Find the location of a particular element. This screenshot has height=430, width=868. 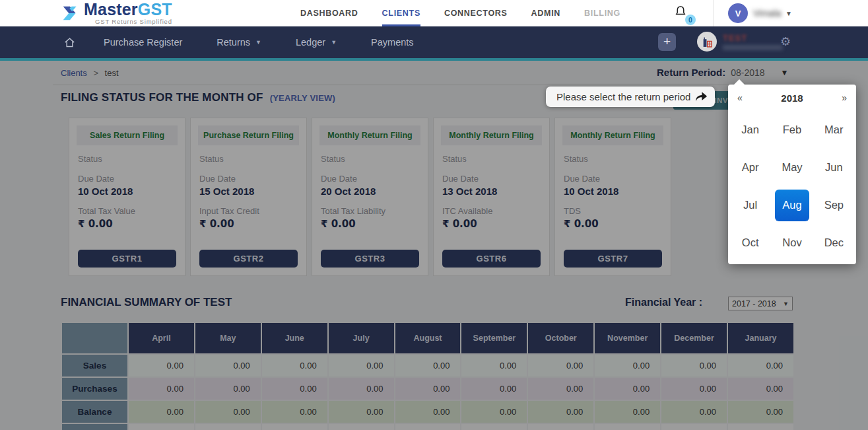

chevron-down-icon: ▼ is located at coordinates (259, 42).